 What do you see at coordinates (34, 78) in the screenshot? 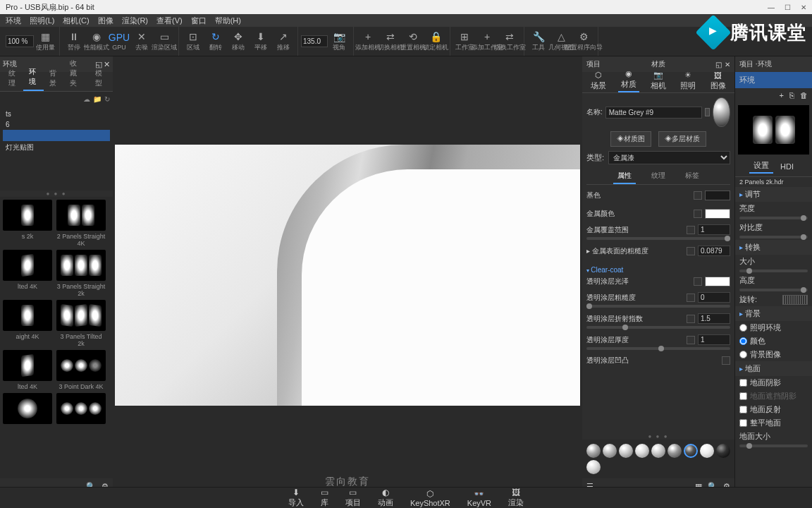
I see `tab-environments: 环境` at bounding box center [34, 78].